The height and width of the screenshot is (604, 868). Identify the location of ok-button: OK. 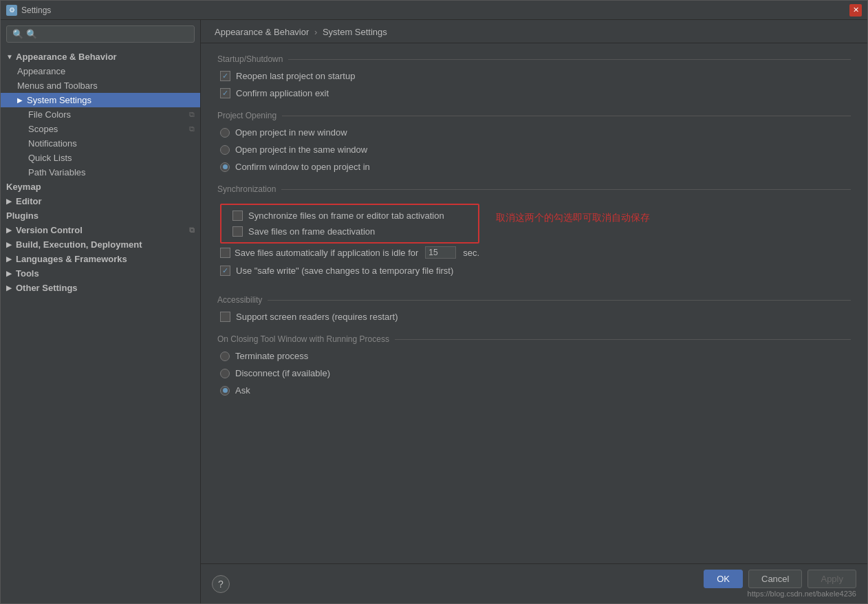
(724, 579).